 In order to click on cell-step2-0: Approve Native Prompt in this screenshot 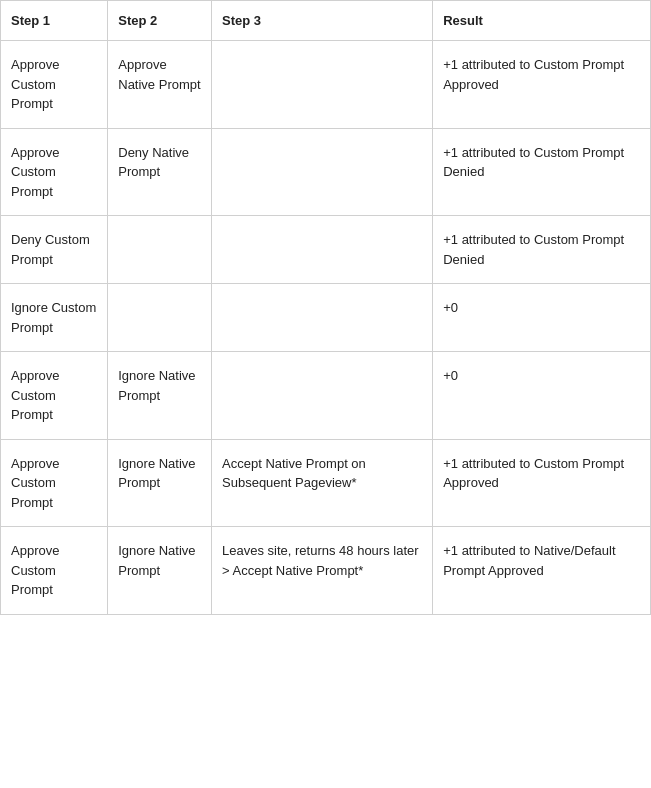, I will do `click(160, 85)`.